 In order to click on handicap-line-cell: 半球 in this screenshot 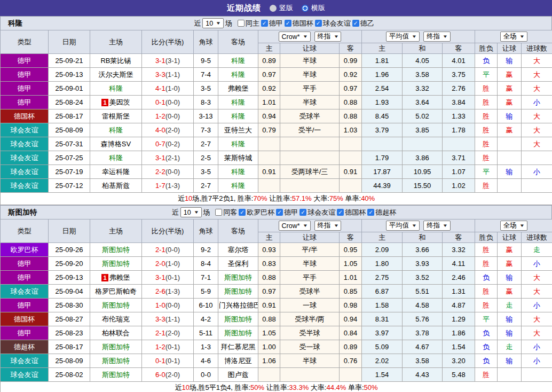, I will do `click(310, 103)`.